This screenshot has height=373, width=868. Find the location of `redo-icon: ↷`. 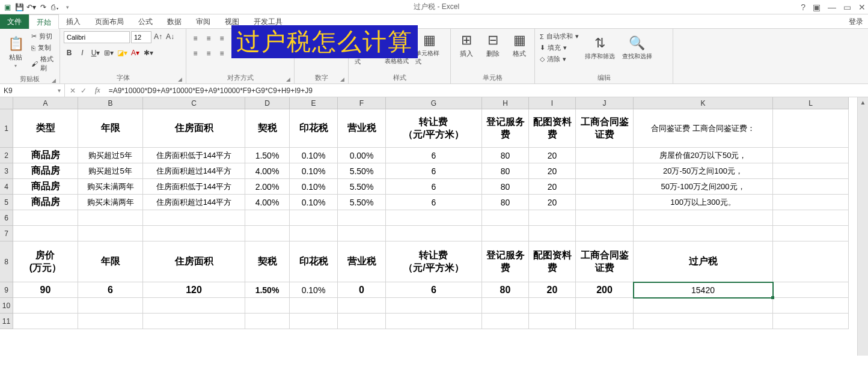

redo-icon: ↷ is located at coordinates (43, 7).